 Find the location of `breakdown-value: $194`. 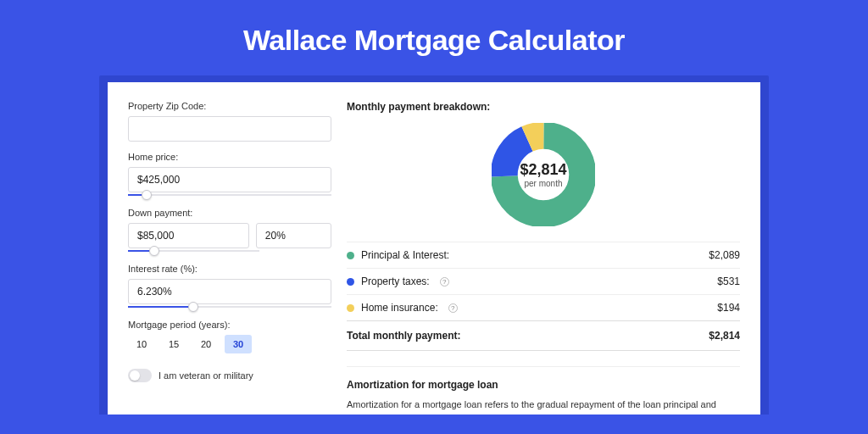

breakdown-value: $194 is located at coordinates (729, 308).